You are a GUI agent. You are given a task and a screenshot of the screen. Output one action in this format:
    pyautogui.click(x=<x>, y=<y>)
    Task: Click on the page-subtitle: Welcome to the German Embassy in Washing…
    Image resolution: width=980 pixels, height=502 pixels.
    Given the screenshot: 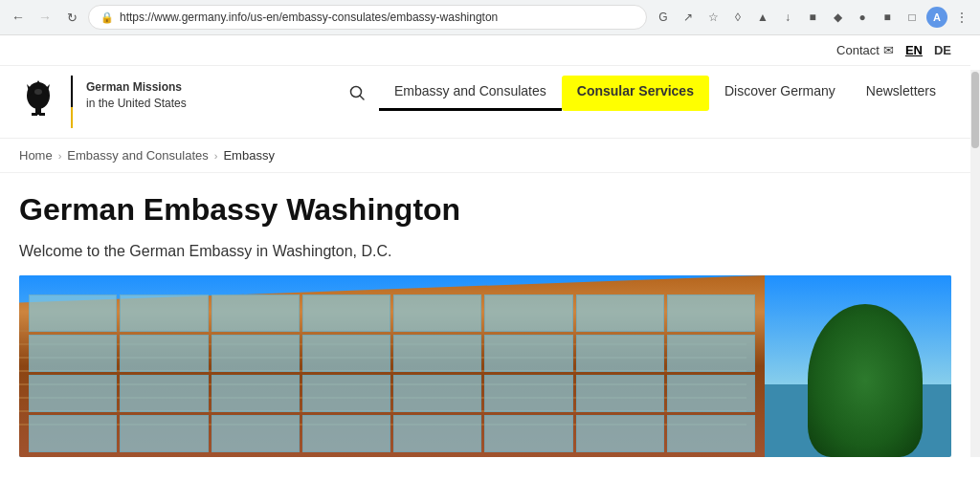 What is the action you would take?
    pyautogui.click(x=485, y=251)
    